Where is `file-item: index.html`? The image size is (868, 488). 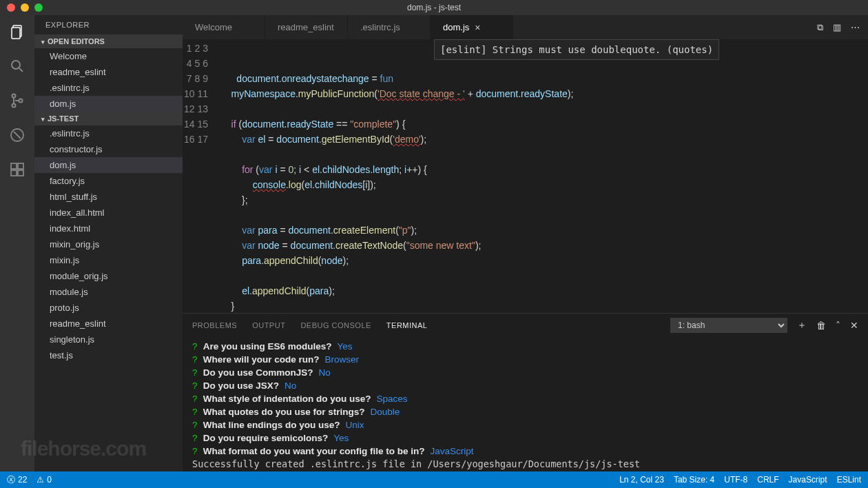 file-item: index.html is located at coordinates (109, 229).